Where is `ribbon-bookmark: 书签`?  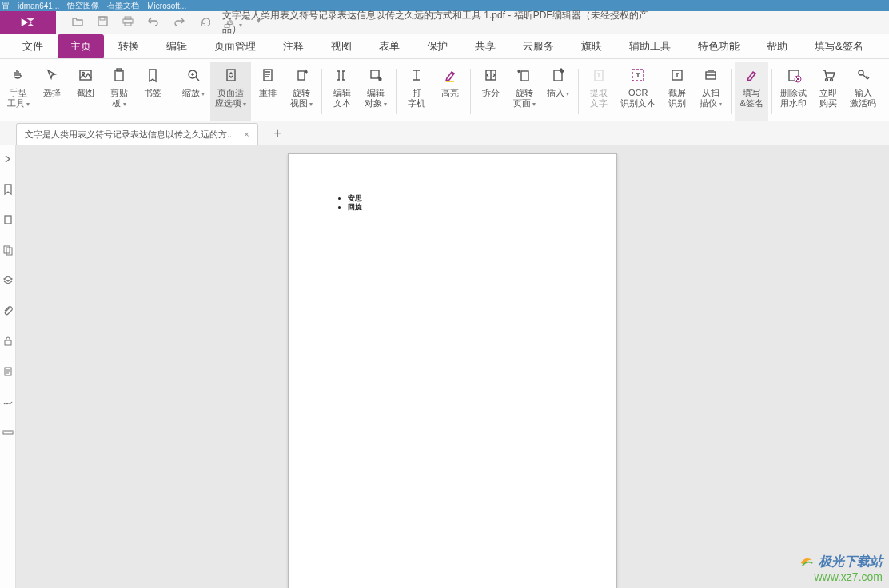 ribbon-bookmark: 书签 is located at coordinates (153, 91).